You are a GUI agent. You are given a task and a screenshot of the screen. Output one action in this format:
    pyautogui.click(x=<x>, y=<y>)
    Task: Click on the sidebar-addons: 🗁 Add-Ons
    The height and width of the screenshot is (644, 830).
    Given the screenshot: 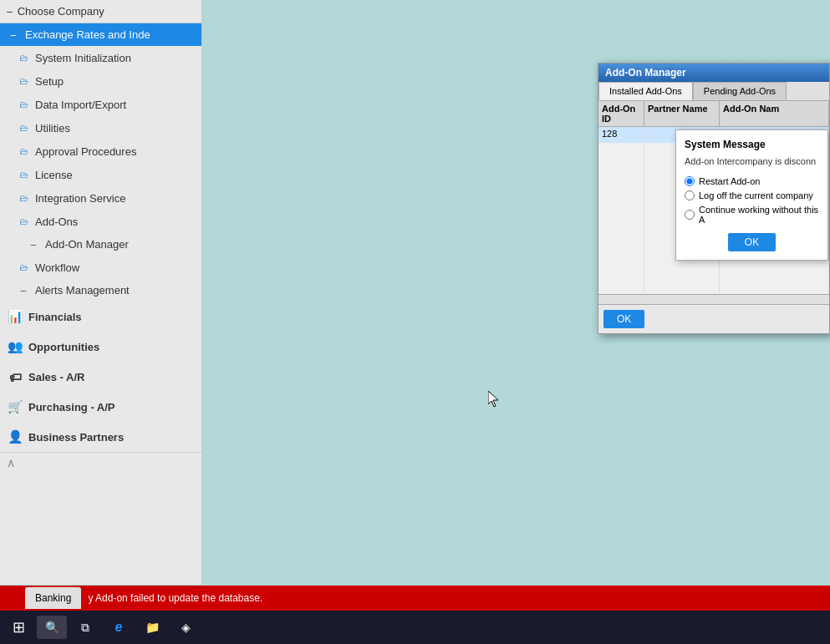 What is the action you would take?
    pyautogui.click(x=100, y=221)
    